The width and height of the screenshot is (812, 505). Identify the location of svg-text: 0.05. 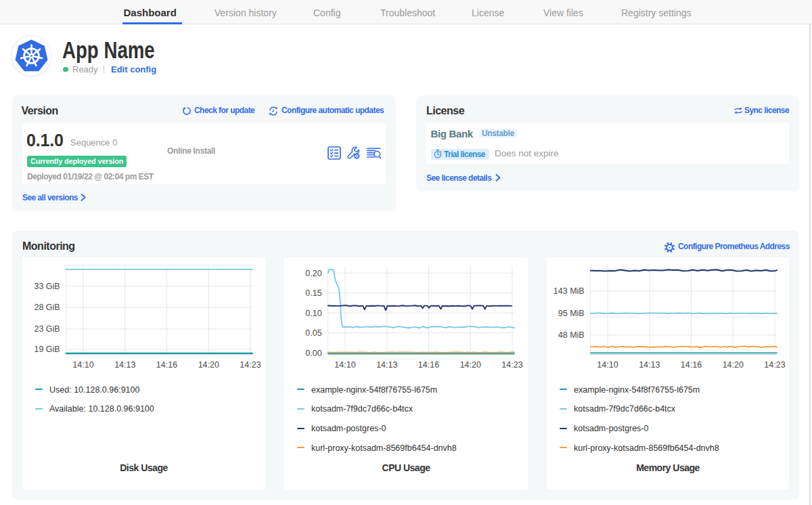
(313, 333).